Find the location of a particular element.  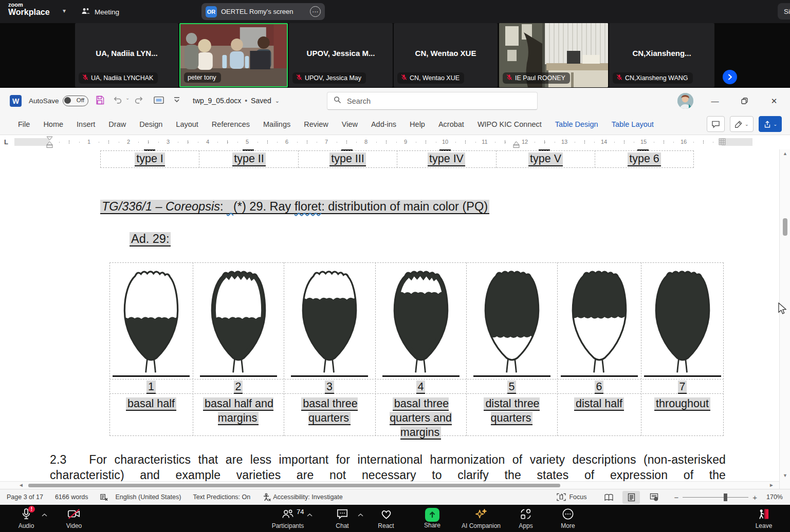

tab-shared-screen: OR OERTEL Romy's screen ⋯ is located at coordinates (263, 11).